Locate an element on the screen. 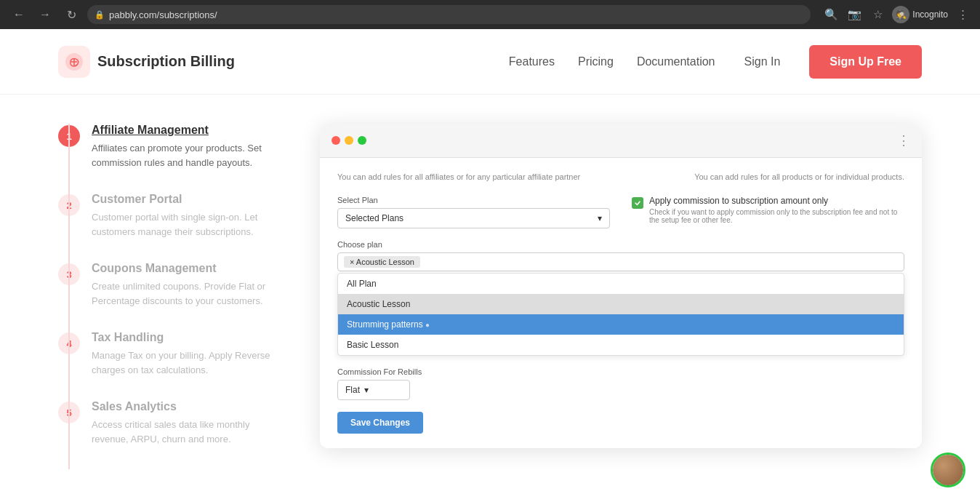 This screenshot has width=980, height=502. select-plan-label: Select Plan is located at coordinates (474, 200).